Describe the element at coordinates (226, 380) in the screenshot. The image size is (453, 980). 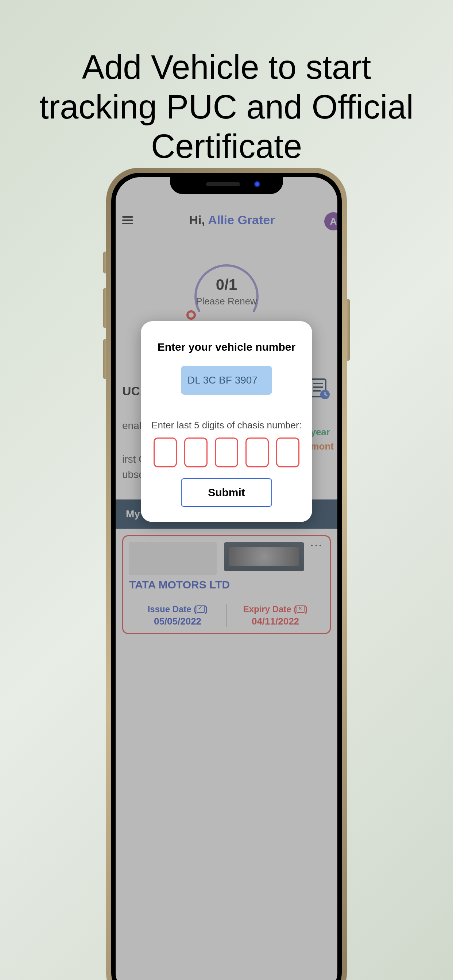
I see `vehicle-number-input` at that location.